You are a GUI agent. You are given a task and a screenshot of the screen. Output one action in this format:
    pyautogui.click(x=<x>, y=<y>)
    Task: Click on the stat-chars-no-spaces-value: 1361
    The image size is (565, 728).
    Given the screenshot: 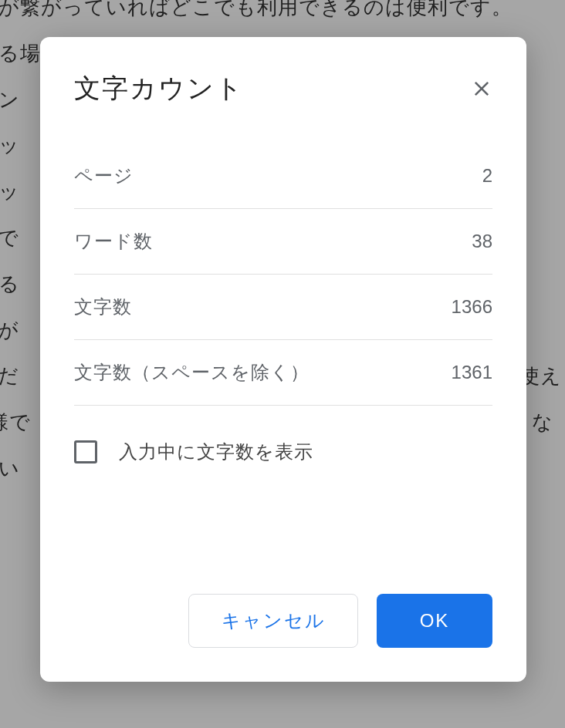 What is the action you would take?
    pyautogui.click(x=472, y=372)
    